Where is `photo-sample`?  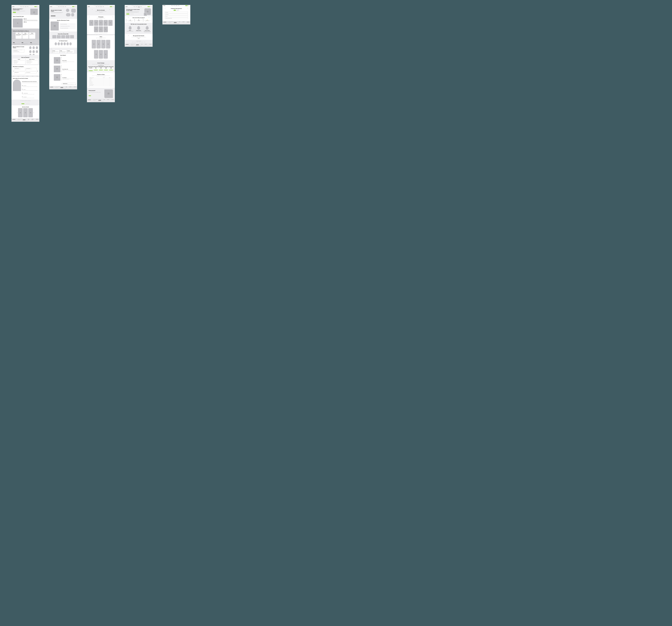 photo-sample is located at coordinates (96, 23).